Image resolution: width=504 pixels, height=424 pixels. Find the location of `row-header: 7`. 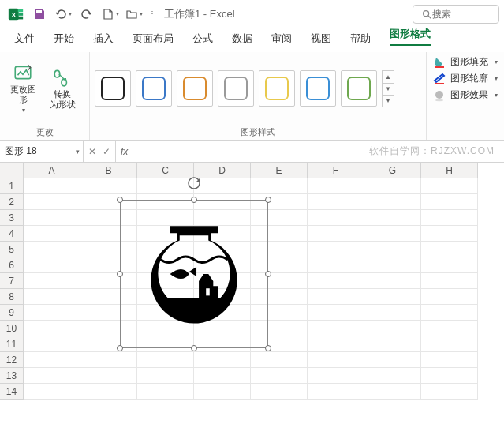

row-header: 7 is located at coordinates (12, 281).